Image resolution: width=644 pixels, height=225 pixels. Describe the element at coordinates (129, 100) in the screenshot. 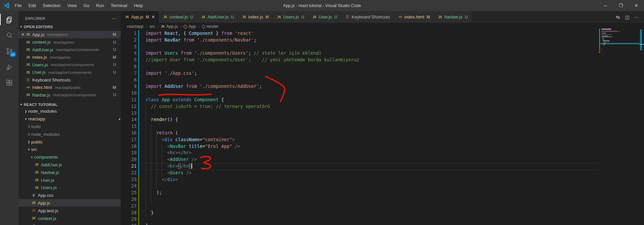

I see `line-number: 11` at that location.